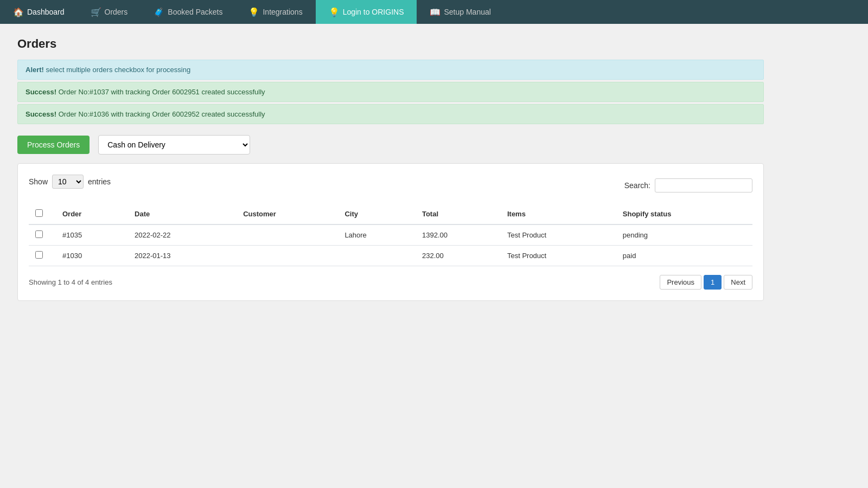 This screenshot has width=868, height=488. I want to click on table-row: #10352022-02-22Lahore1392.00Test Product…, so click(391, 235).